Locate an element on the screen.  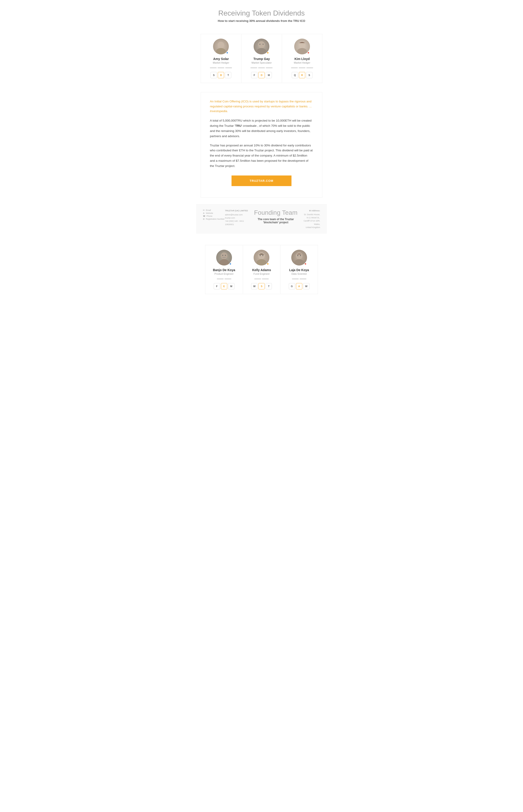
tag-g-laja: G is located at coordinates (292, 286).